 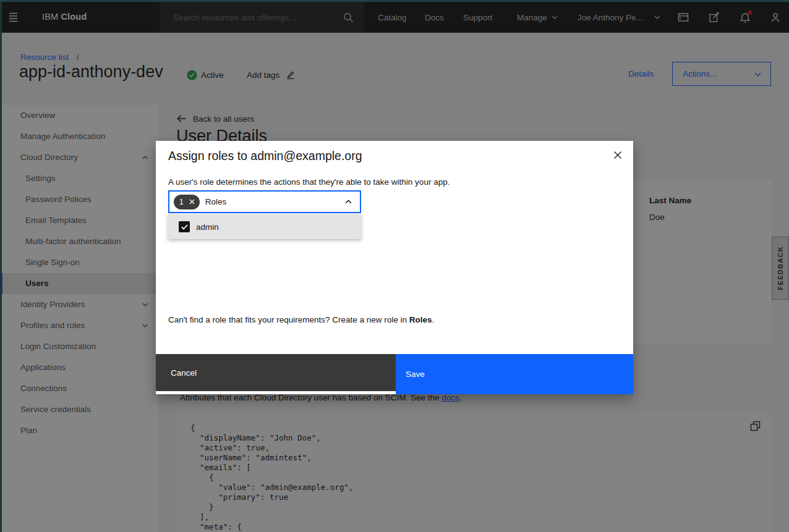 I want to click on cancel-button: Cancel, so click(x=276, y=373).